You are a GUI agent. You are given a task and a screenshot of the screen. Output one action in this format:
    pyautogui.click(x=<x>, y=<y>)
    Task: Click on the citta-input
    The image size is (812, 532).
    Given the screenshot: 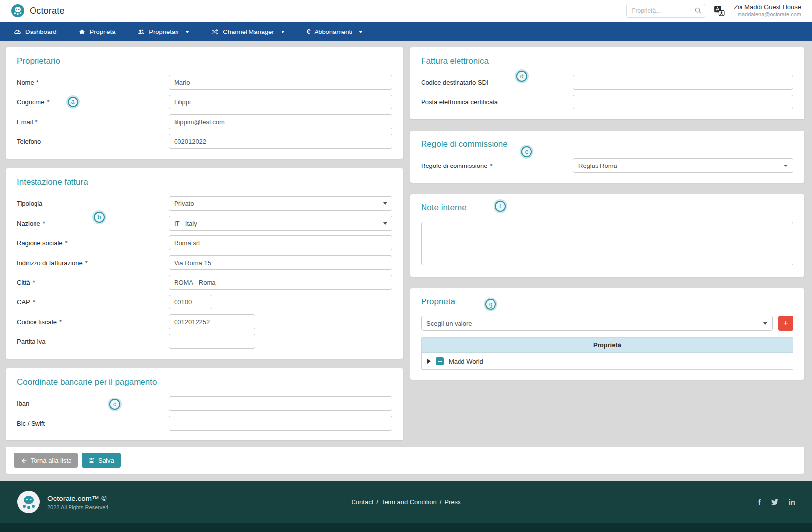 What is the action you would take?
    pyautogui.click(x=281, y=282)
    